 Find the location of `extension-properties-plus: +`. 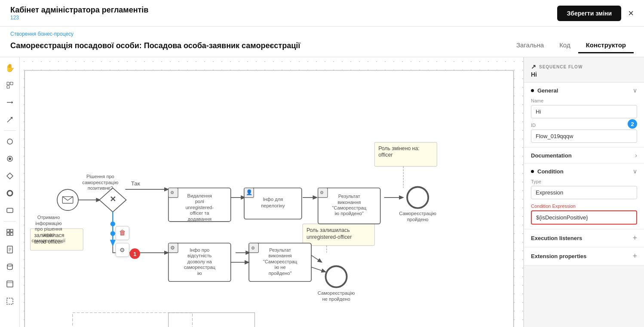

extension-properties-plus: + is located at coordinates (635, 256).